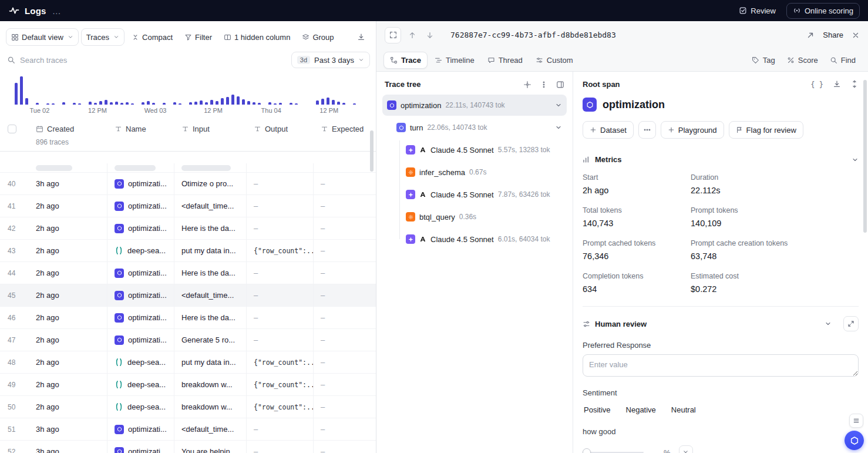  What do you see at coordinates (318, 37) in the screenshot?
I see `group-button: Group` at bounding box center [318, 37].